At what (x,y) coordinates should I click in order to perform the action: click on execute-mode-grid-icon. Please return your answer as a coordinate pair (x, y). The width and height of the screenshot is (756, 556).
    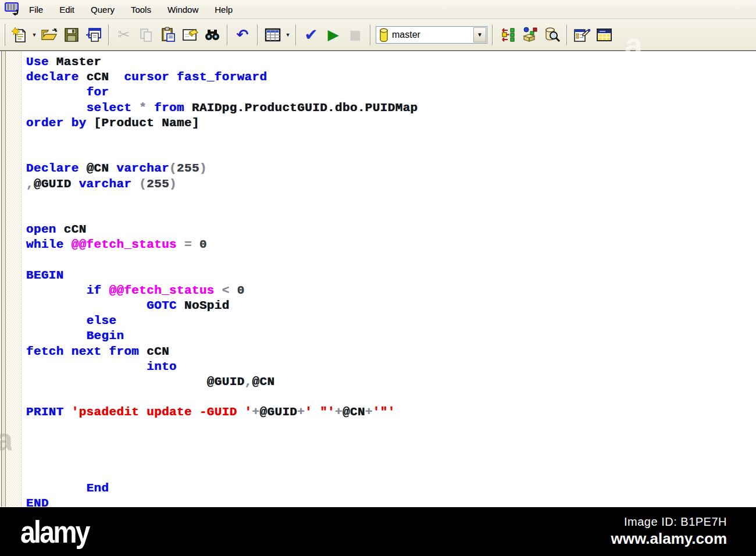
    Looking at the image, I should click on (273, 35).